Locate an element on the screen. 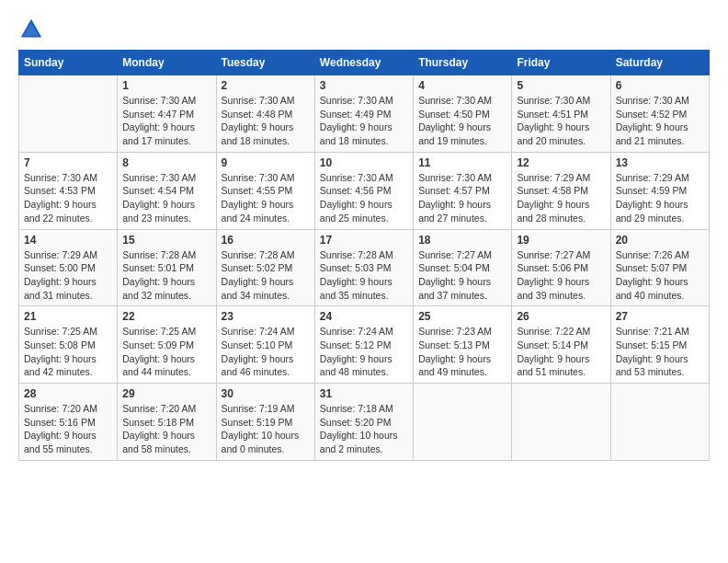 This screenshot has height=563, width=728. day-info: Sunrise: 7:30 AMSunset: 4:53 PMDaylight:… is located at coordinates (68, 199).